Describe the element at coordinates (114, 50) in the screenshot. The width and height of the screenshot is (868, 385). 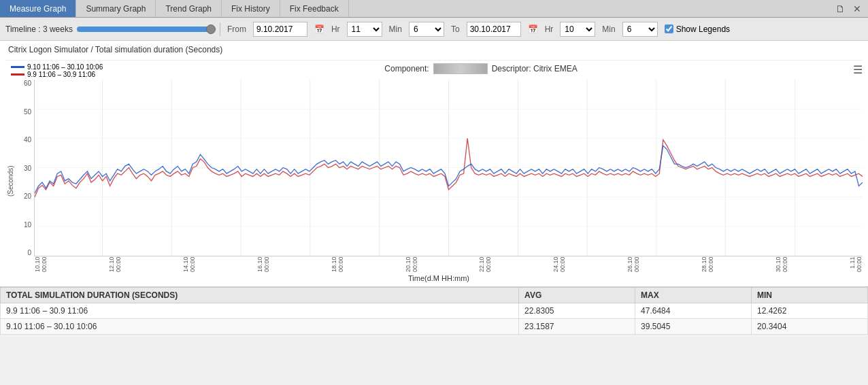
I see `chart-section-title: Citrix Logon Simulator / Total simulatio…` at that location.